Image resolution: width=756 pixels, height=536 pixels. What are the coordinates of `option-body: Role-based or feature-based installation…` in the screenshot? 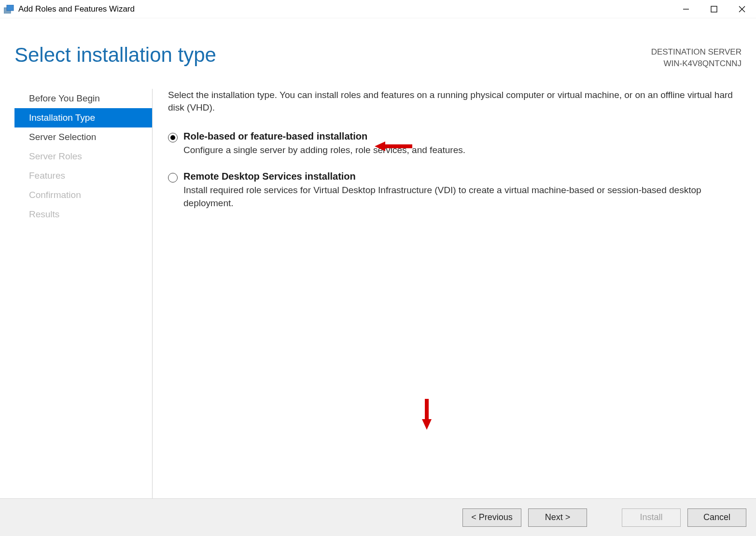 It's located at (462, 144).